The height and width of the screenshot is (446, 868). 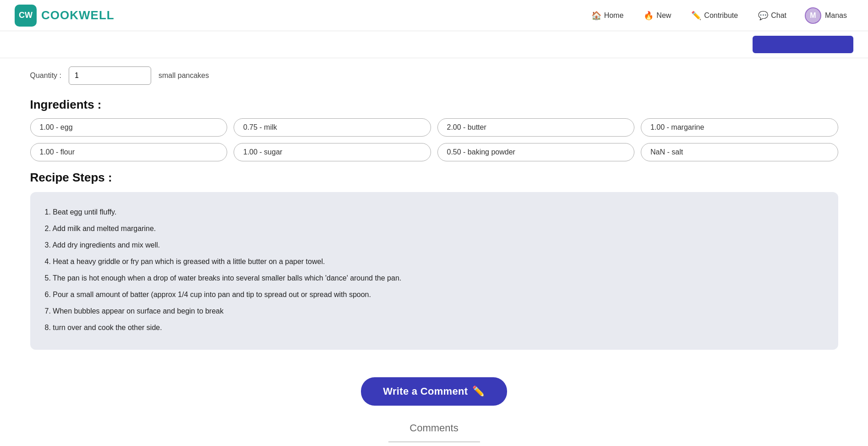 What do you see at coordinates (65, 16) in the screenshot?
I see `logo-link: CW COOKWELL` at bounding box center [65, 16].